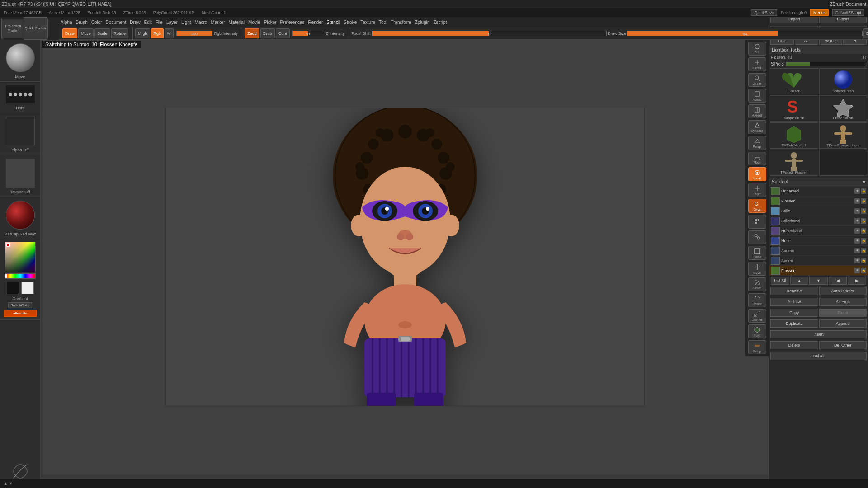 The height and width of the screenshot is (488, 868). I want to click on rt-dynamic: Dynamic, so click(757, 127).